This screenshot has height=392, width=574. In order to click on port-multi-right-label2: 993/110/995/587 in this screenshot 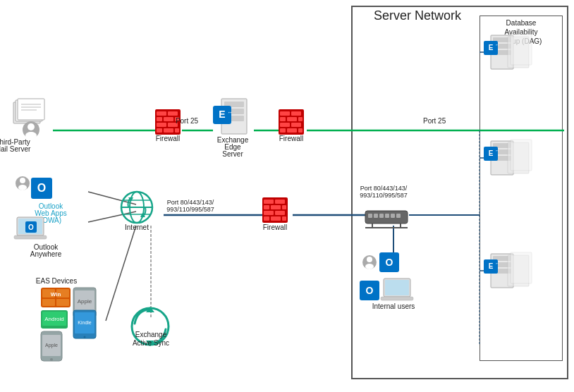, I will do `click(384, 195)`.